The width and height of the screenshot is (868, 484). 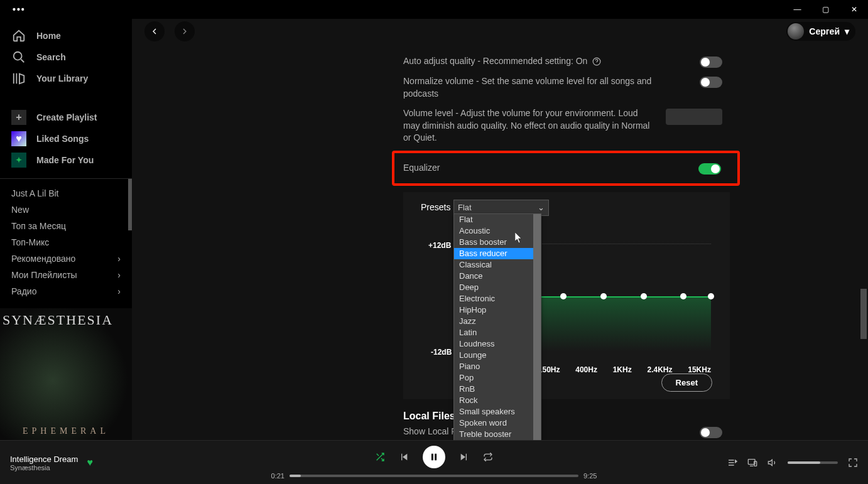 What do you see at coordinates (66, 57) in the screenshot?
I see `nav-search: Search` at bounding box center [66, 57].